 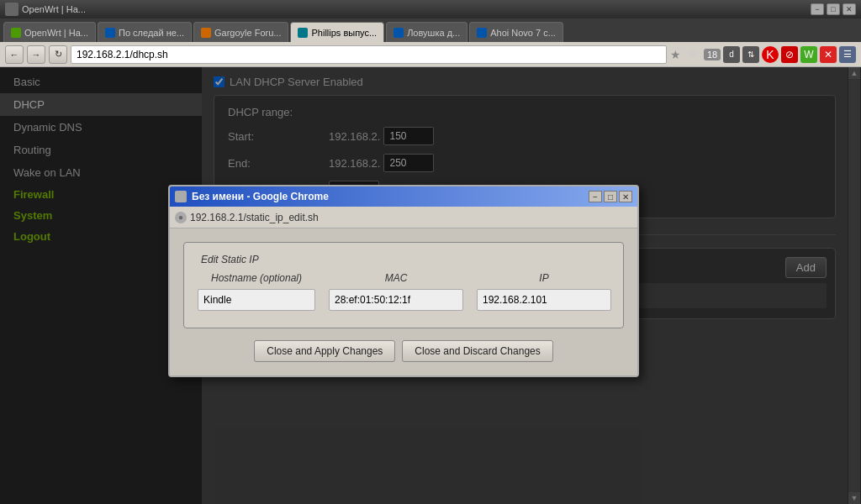 What do you see at coordinates (45, 9) in the screenshot?
I see `title-bar-left: OpenWrt | Ha...` at bounding box center [45, 9].